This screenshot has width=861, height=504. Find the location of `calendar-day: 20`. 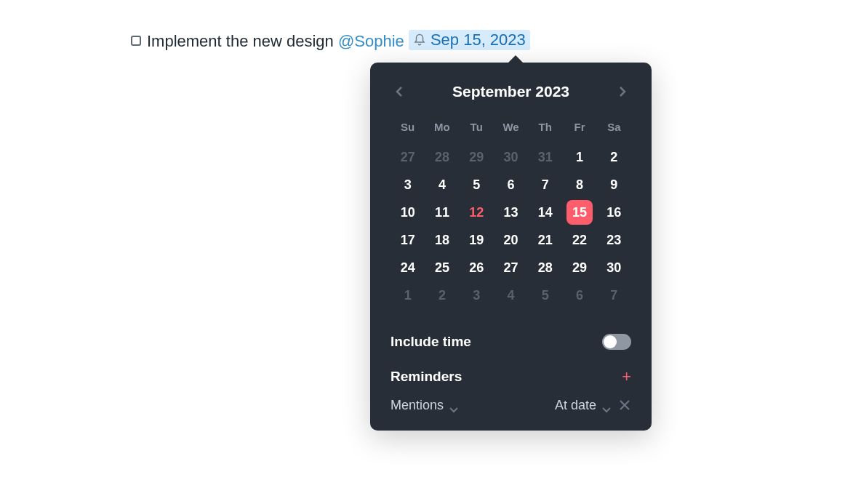

calendar-day: 20 is located at coordinates (510, 240).